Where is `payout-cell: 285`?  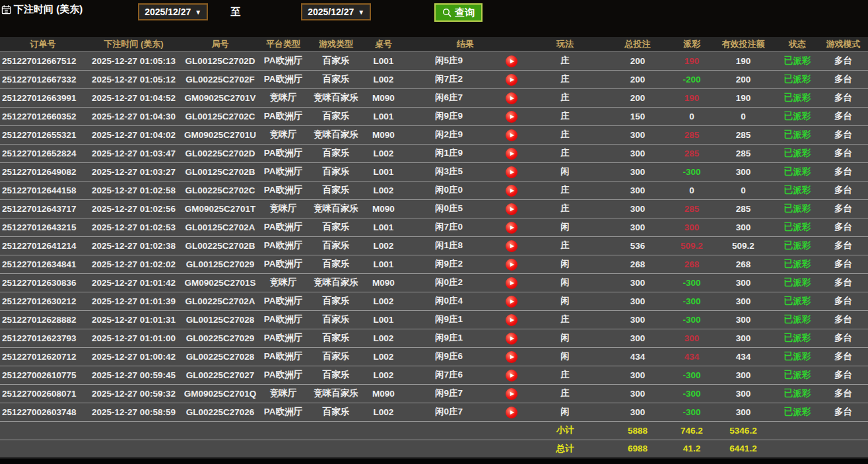
payout-cell: 285 is located at coordinates (692, 135).